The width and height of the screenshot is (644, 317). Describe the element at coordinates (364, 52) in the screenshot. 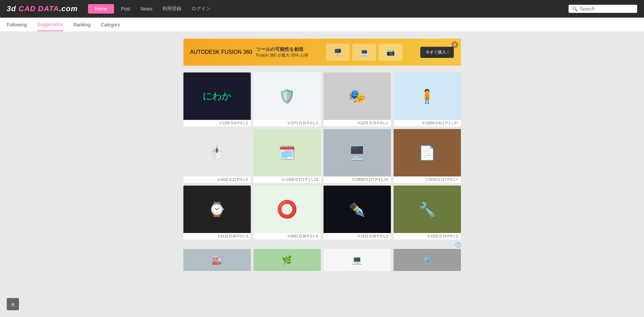

I see `ad-image-2: 💻` at that location.